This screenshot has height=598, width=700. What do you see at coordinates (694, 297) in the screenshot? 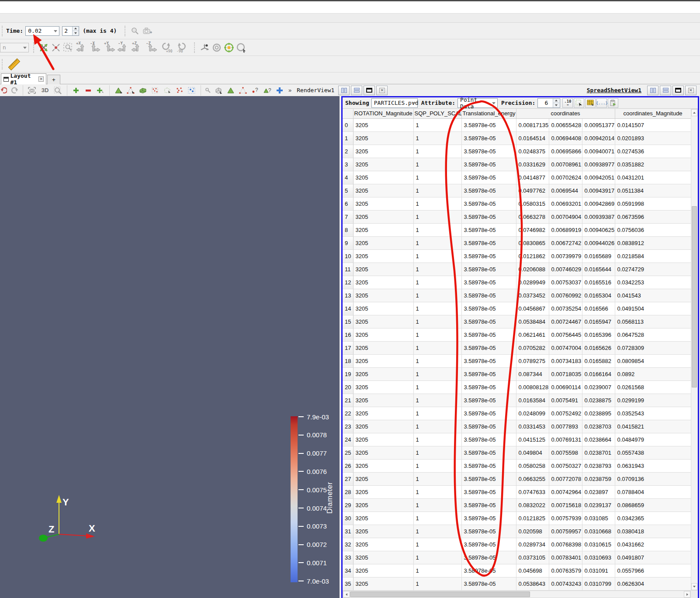
I see `vertical-scroll-thumb` at bounding box center [694, 297].